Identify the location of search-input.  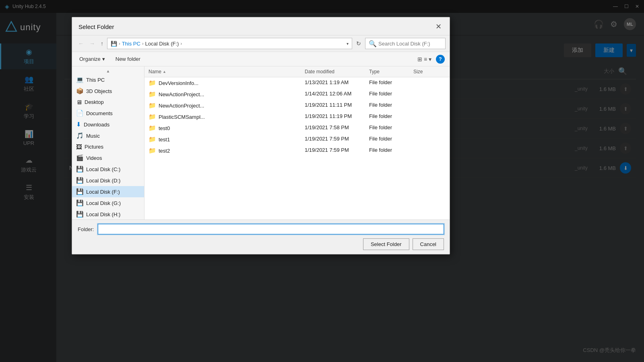
(410, 43).